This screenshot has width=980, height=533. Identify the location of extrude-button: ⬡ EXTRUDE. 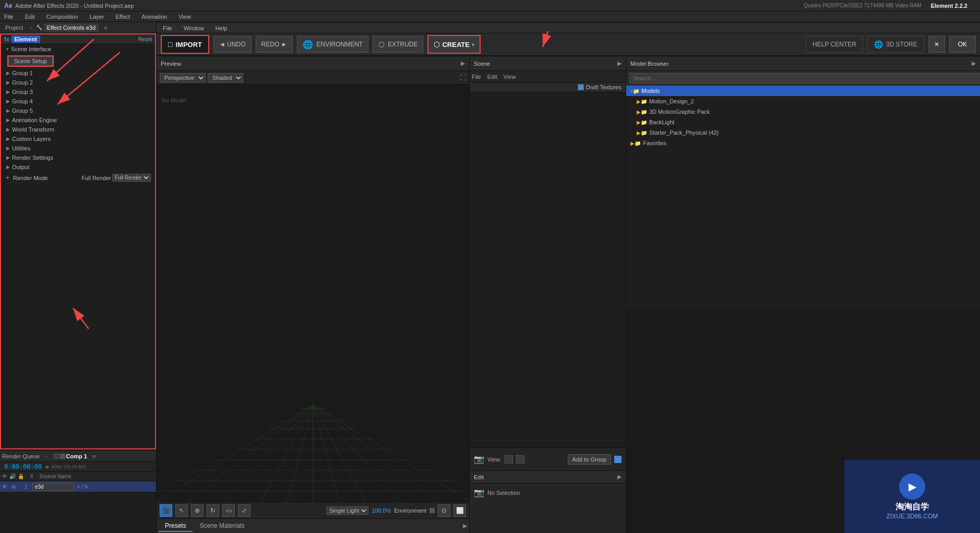
(398, 44).